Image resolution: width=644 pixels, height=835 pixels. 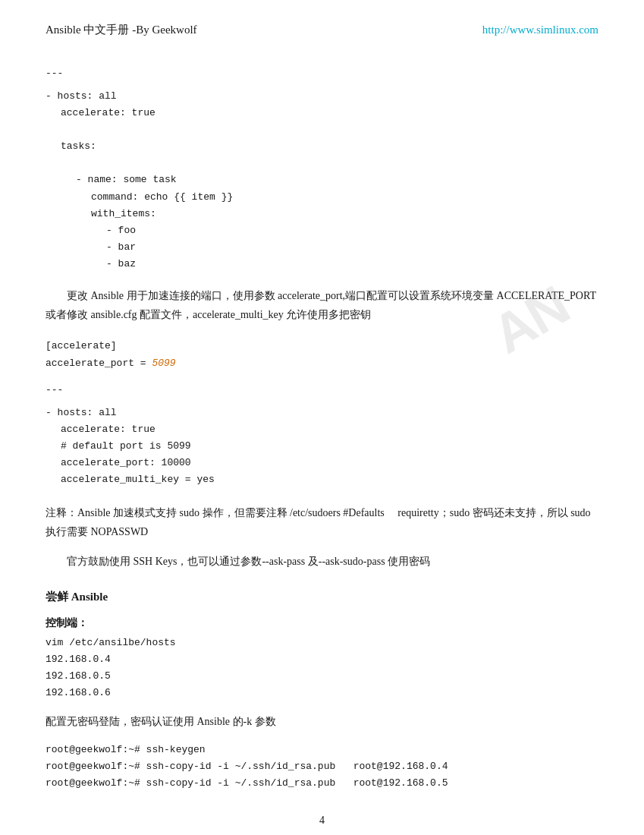 What do you see at coordinates (540, 30) in the screenshot?
I see `header-link: http://www.simlinux.com` at bounding box center [540, 30].